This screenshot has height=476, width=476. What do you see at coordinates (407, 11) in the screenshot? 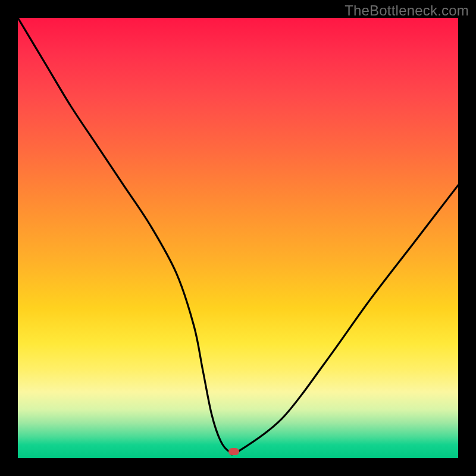
I see `watermark-text: TheBottleneck.com` at bounding box center [407, 11].